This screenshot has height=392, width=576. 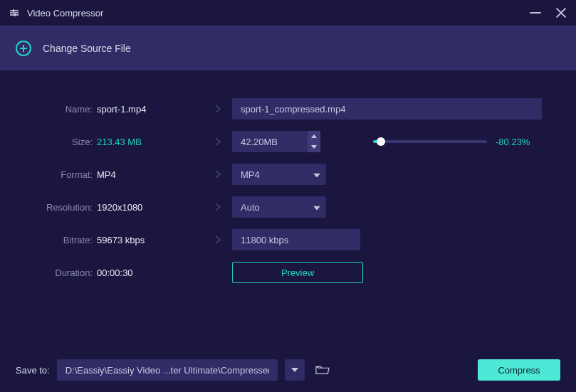 What do you see at coordinates (276, 142) in the screenshot?
I see `output-size-stepper` at bounding box center [276, 142].